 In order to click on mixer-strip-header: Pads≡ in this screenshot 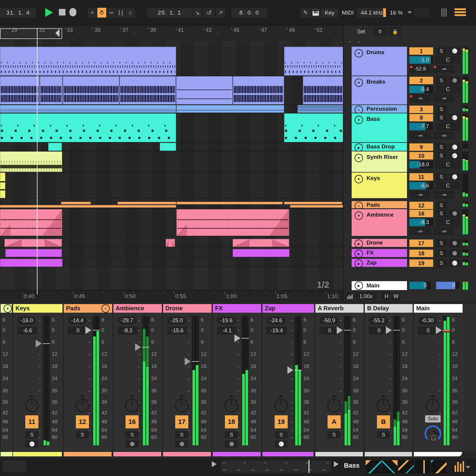, I will do `click(88, 308)`.